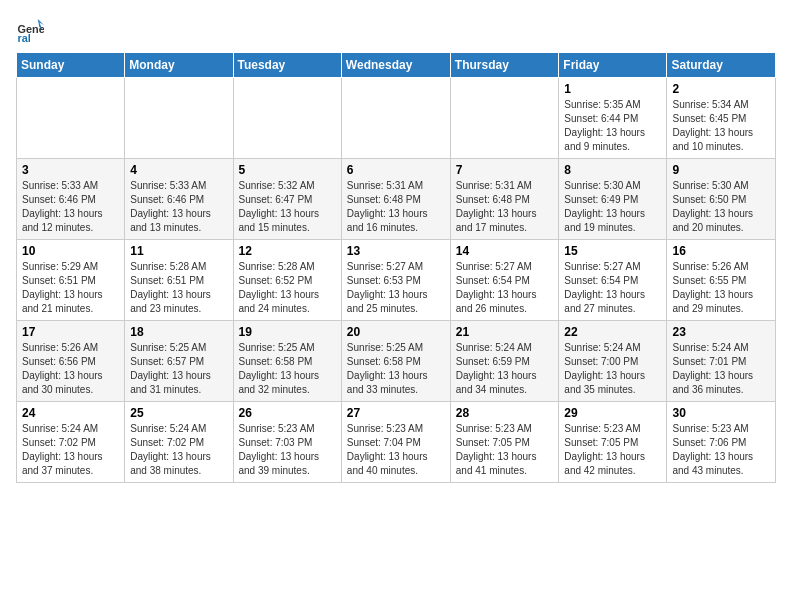 The width and height of the screenshot is (792, 612). Describe the element at coordinates (178, 332) in the screenshot. I see `day-number: 18` at that location.